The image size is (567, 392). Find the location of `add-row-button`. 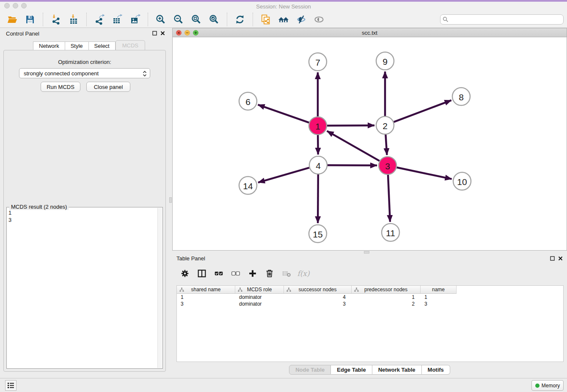

add-row-button is located at coordinates (253, 273).